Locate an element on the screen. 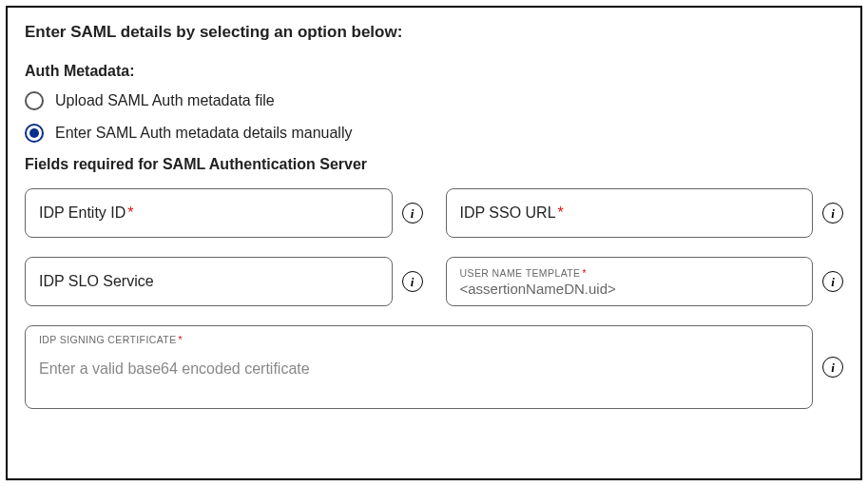 This screenshot has width=868, height=486. panel-heading: Enter SAML details by selecting an optio… is located at coordinates (434, 32).